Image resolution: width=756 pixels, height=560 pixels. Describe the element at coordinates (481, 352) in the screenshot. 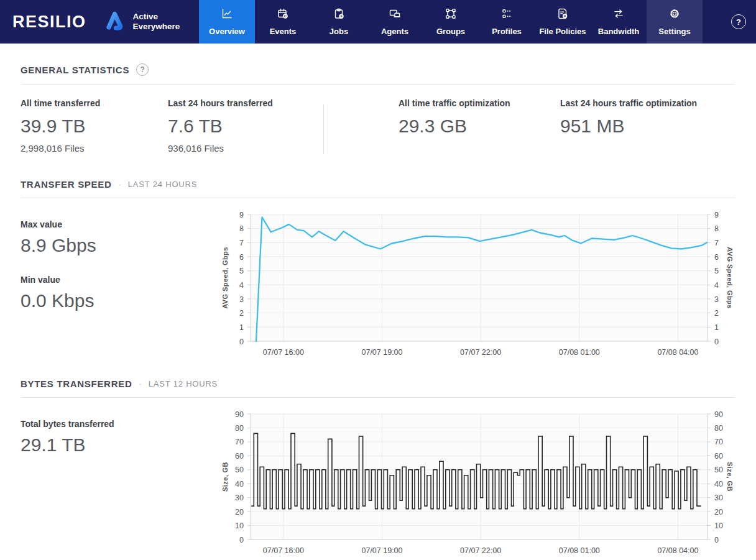

I see `svg-text: 07/07 22:00` at that location.